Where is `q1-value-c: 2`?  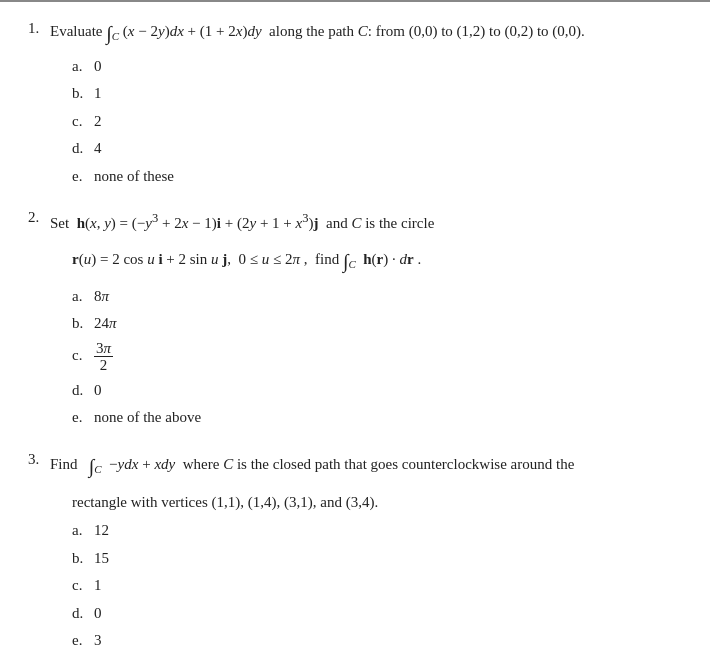 q1-value-c: 2 is located at coordinates (98, 122).